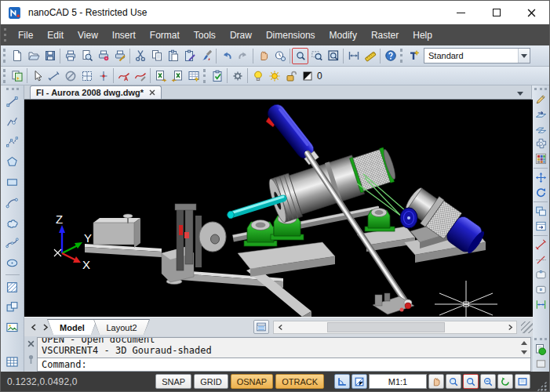  Describe the element at coordinates (96, 93) in the screenshot. I see `document-tab: Fl - Aurora 2008 dwg.dwg*` at that location.